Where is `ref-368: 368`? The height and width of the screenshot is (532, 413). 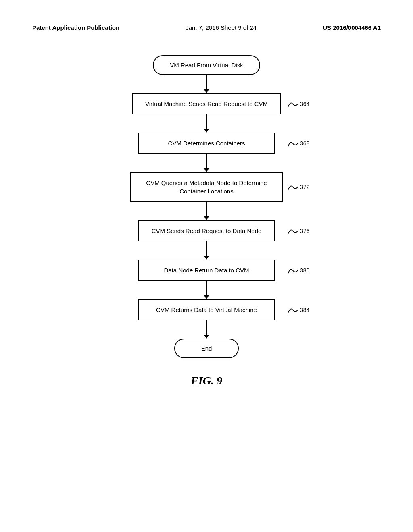 ref-368: 368 is located at coordinates (298, 143).